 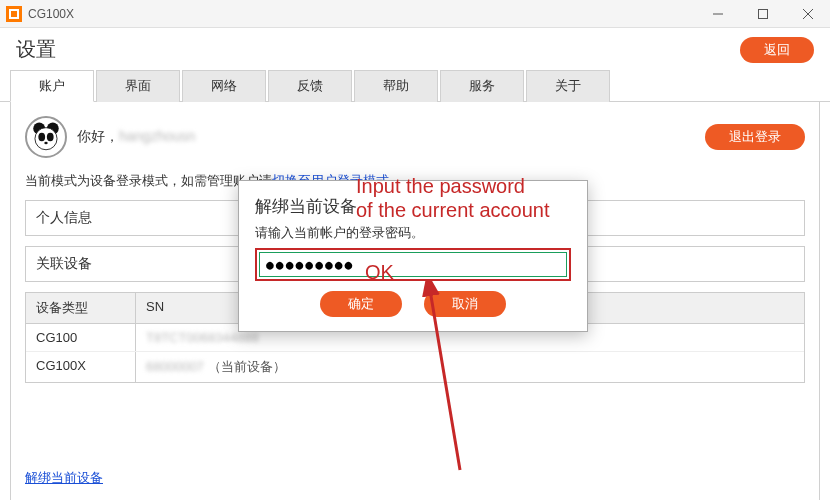 What do you see at coordinates (81, 367) in the screenshot?
I see `cell-type: CG100X` at bounding box center [81, 367].